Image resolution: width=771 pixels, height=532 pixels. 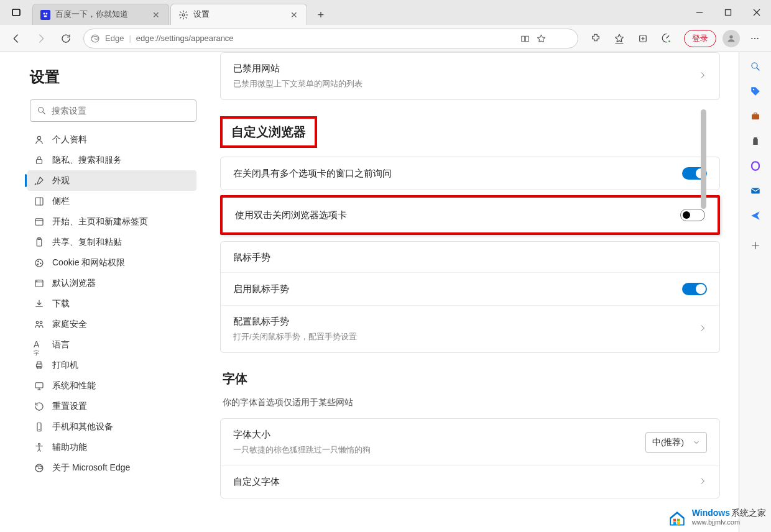 I want to click on nav-privacy: 隐私、搜索和服务, so click(x=112, y=160).